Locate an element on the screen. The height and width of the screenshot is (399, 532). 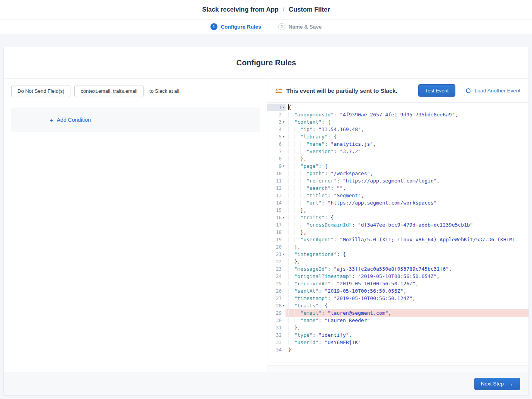
code-line: 25 "receivedAt": "2019-05-10T00:56:50.12… is located at coordinates (398, 284).